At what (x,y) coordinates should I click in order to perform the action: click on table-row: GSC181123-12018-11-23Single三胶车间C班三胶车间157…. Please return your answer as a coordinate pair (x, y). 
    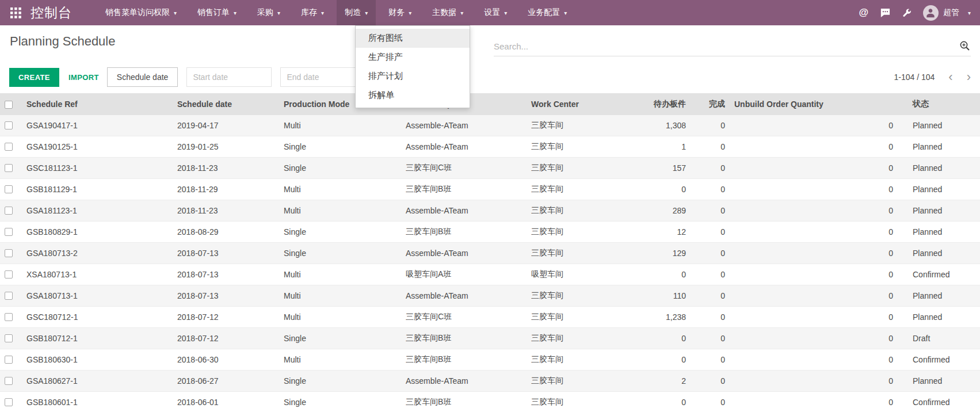
    Looking at the image, I should click on (490, 168).